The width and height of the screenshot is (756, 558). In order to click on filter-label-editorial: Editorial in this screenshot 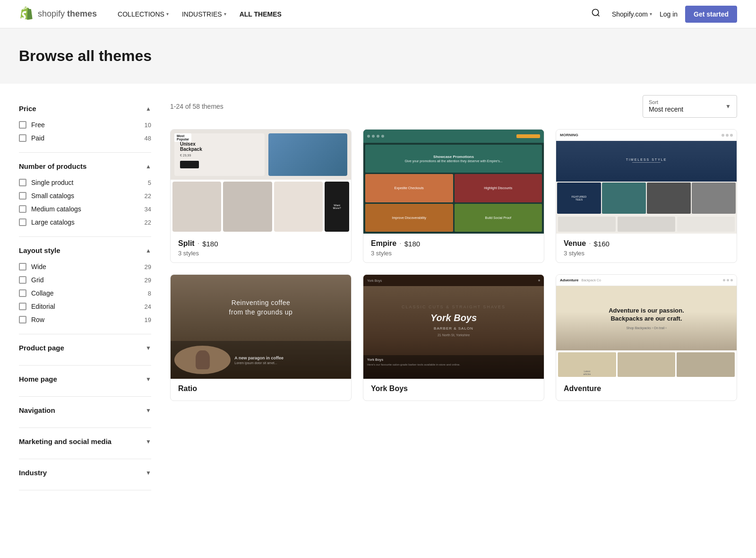, I will do `click(86, 306)`.